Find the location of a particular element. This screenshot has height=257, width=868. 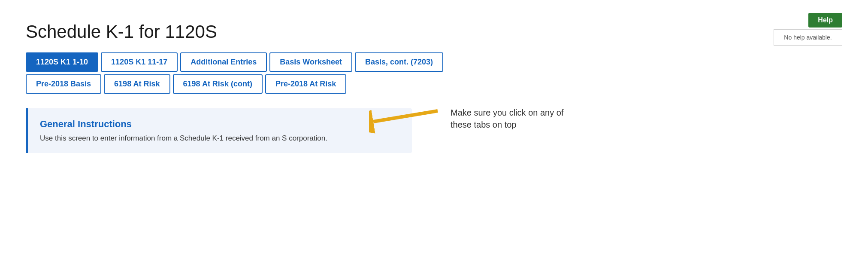

tab-basis-cont: Basis, cont. (7203) is located at coordinates (399, 62).